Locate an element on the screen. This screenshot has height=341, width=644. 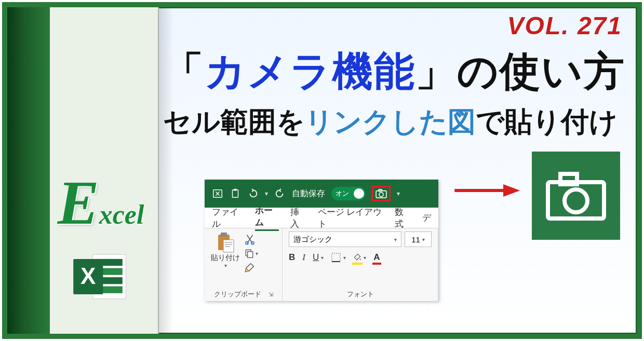
tab-formulas: 数式 is located at coordinates (403, 218).